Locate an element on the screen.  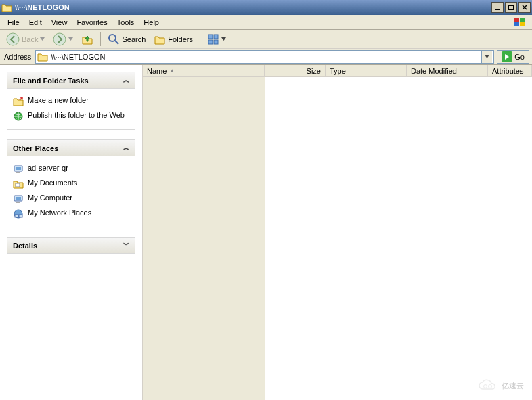
column-size: Size is located at coordinates (295, 70).